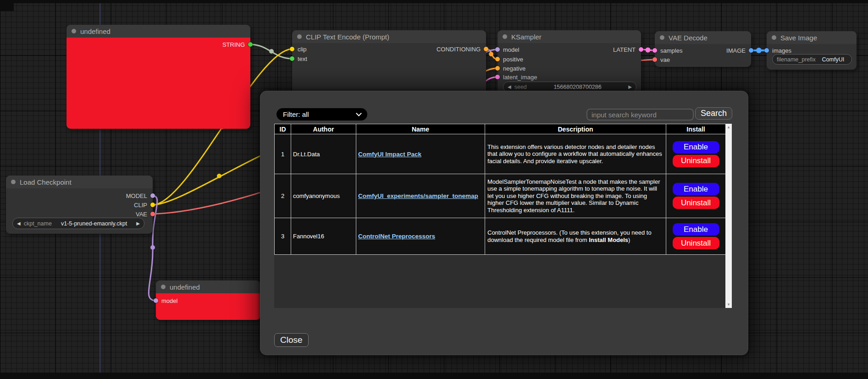 The image size is (868, 379). What do you see at coordinates (509, 87) in the screenshot?
I see `decrement-arrow-icon: ◀` at bounding box center [509, 87].